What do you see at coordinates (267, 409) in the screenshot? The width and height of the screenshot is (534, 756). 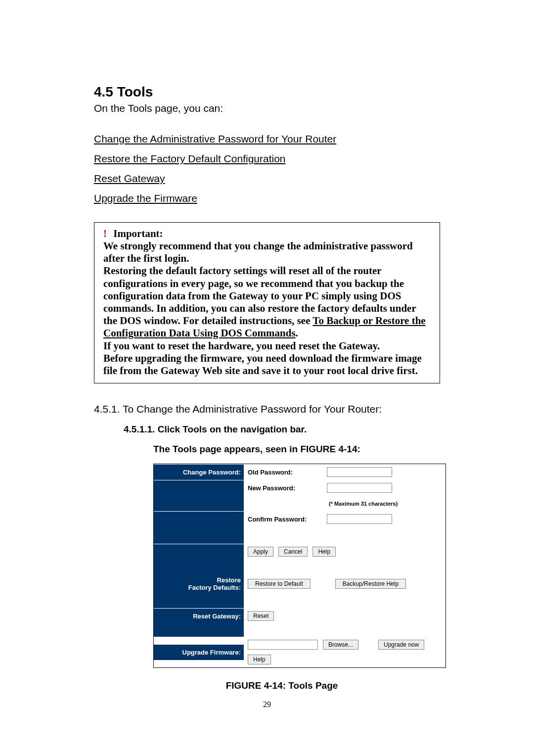 I see `subsection-heading: 4.5.1. To Change the Administrative Pass…` at bounding box center [267, 409].